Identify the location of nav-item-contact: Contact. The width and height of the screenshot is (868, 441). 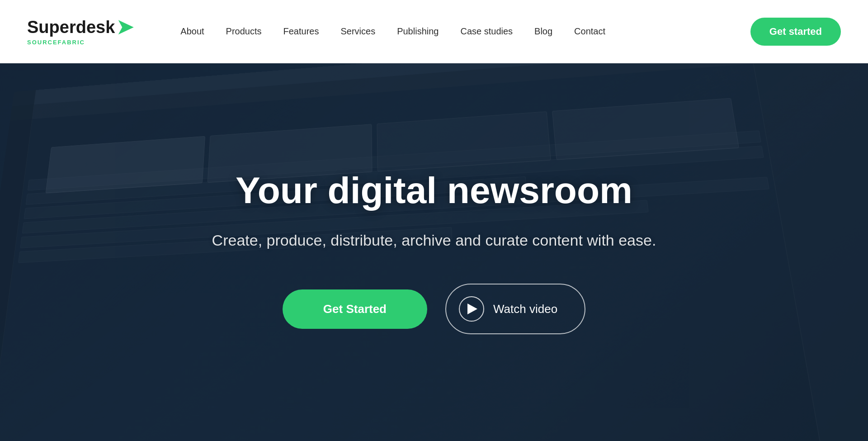
(590, 32).